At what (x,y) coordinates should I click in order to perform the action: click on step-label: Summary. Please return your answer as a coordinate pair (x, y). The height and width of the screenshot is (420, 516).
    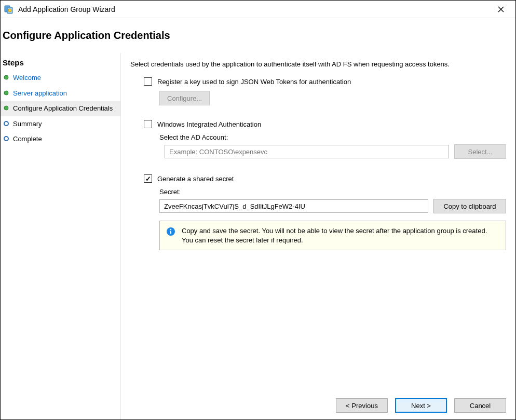
    Looking at the image, I should click on (28, 124).